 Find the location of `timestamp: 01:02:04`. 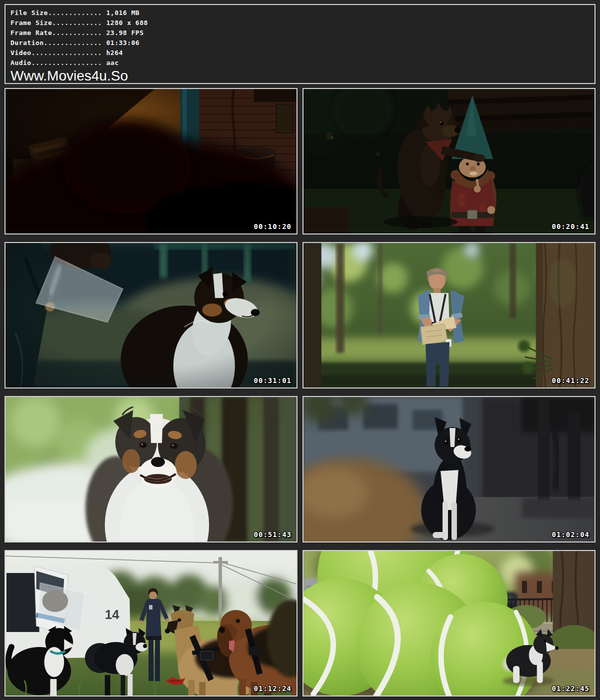

timestamp: 01:02:04 is located at coordinates (571, 534).